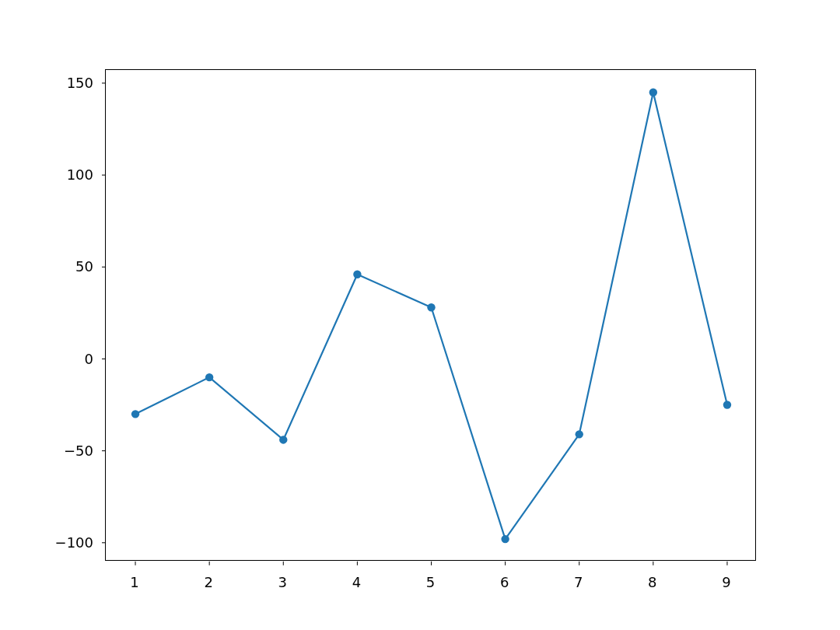 Image resolution: width=840 pixels, height=630 pixels. Describe the element at coordinates (208, 582) in the screenshot. I see `x-tick-label: 2` at that location.